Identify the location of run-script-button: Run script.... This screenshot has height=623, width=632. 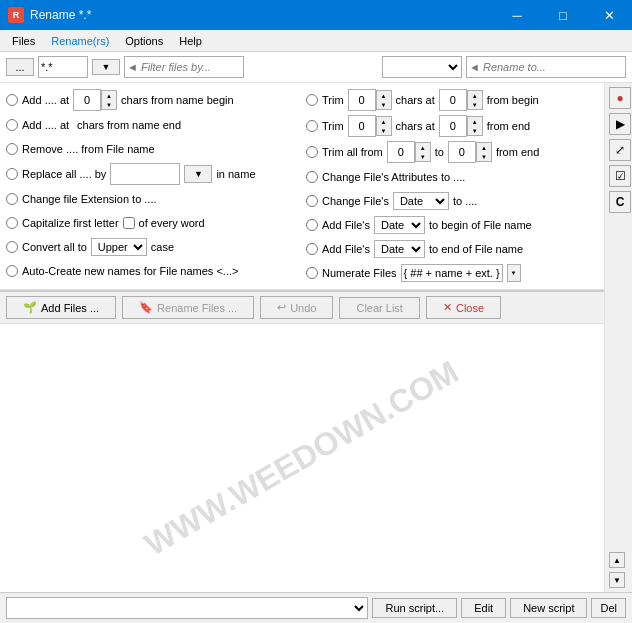
(414, 608).